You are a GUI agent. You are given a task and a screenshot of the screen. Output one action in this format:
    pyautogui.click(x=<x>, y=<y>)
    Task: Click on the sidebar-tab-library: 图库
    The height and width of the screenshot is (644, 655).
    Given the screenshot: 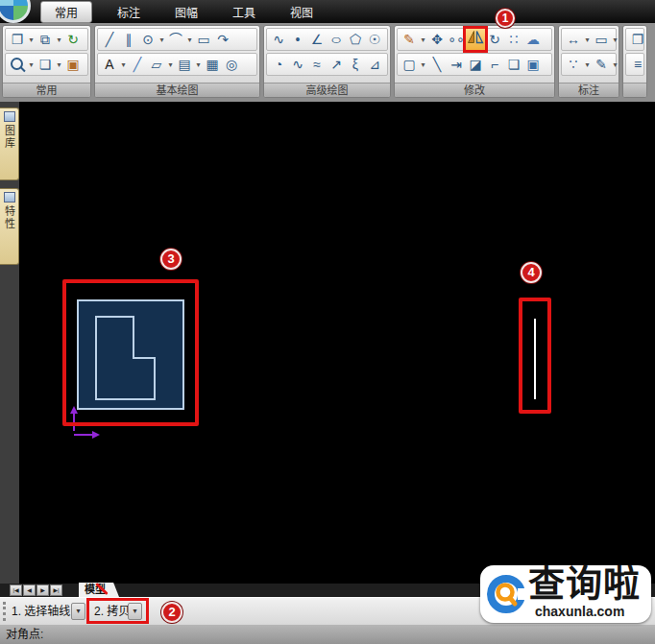 What is the action you would take?
    pyautogui.click(x=10, y=144)
    